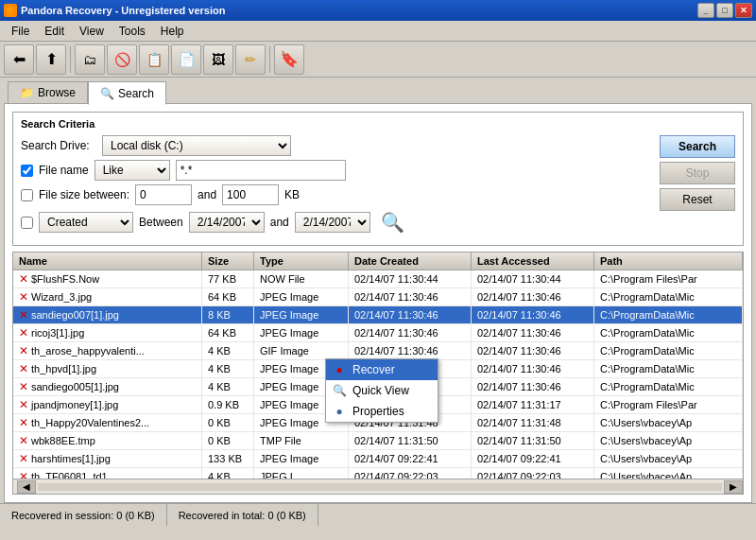  I want to click on table-row: ✕ sandiego007[1].jpg 8 KB JPEG Image 02/…, so click(378, 316).